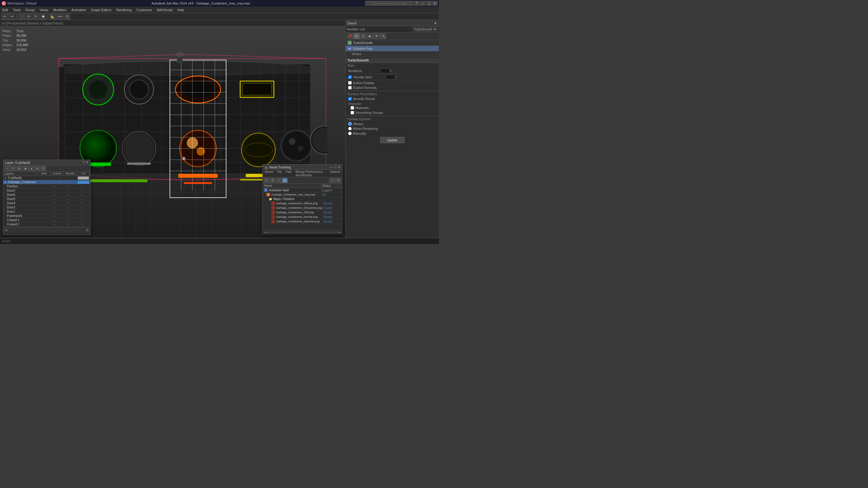  What do you see at coordinates (352, 108) in the screenshot?
I see `materials-checkbox` at bounding box center [352, 108].